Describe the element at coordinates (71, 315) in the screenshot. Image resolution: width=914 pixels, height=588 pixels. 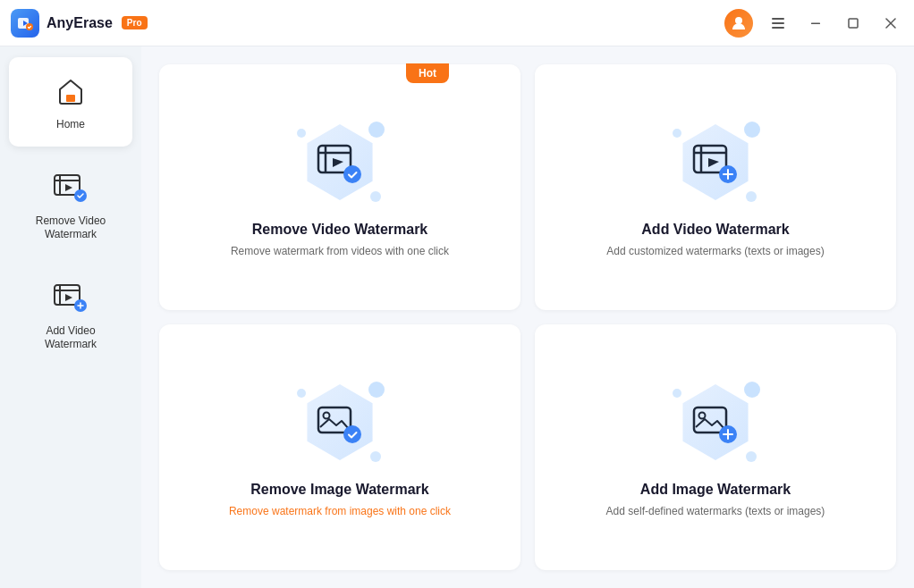
I see `sidebar-item-add-video: Add VideoWatermark` at that location.